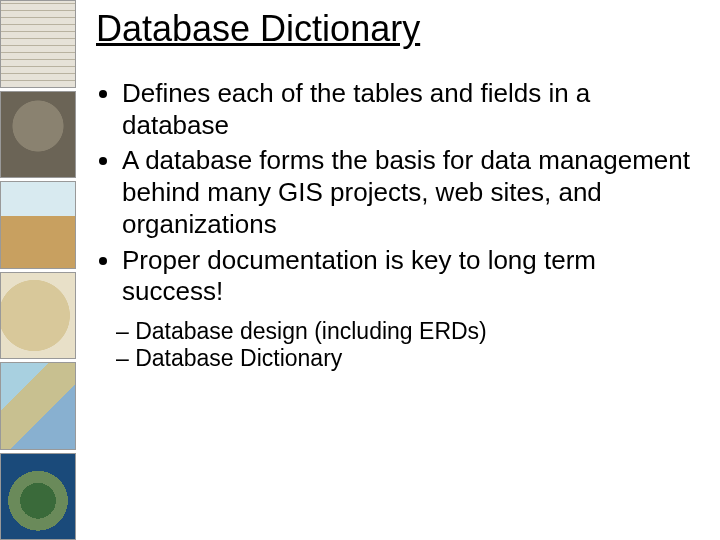 The image size is (720, 540). Describe the element at coordinates (38, 225) in the screenshot. I see `thumb-painting-icon` at that location.